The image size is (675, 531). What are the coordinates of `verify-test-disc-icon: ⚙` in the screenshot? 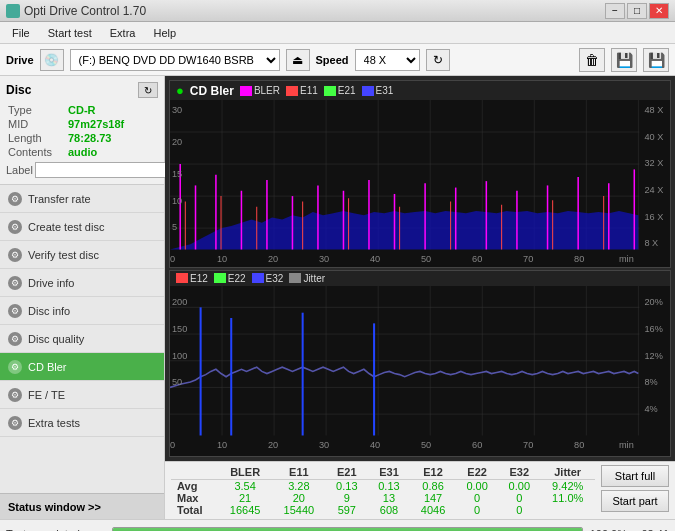 It's located at (15, 255).